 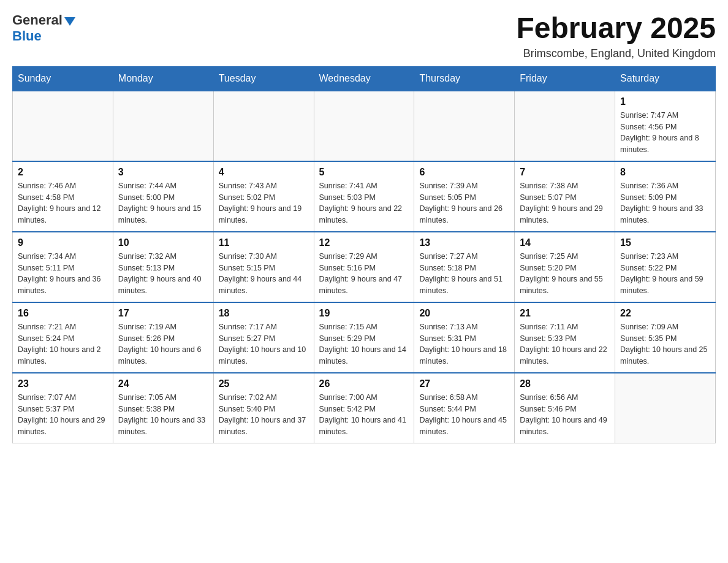 I want to click on day-info: Sunrise: 6:56 AMSunset: 5:46 PMDaylight:…, so click(x=565, y=415).